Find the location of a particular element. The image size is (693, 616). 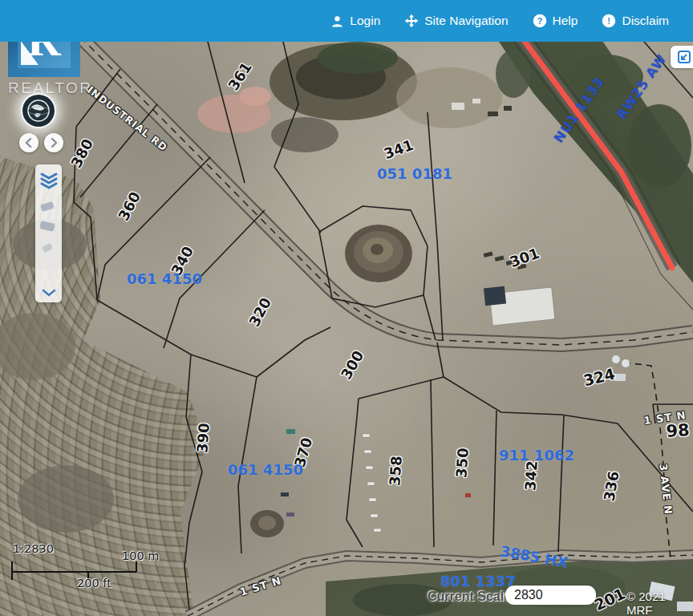

logo-triangle is located at coordinates (30, 53).